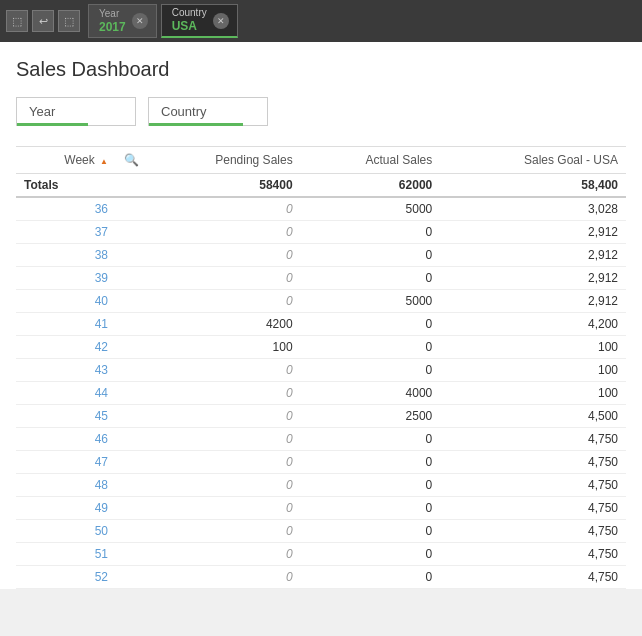 Image resolution: width=642 pixels, height=636 pixels. Describe the element at coordinates (371, 186) in the screenshot. I see `totals-actual: 62000` at that location.